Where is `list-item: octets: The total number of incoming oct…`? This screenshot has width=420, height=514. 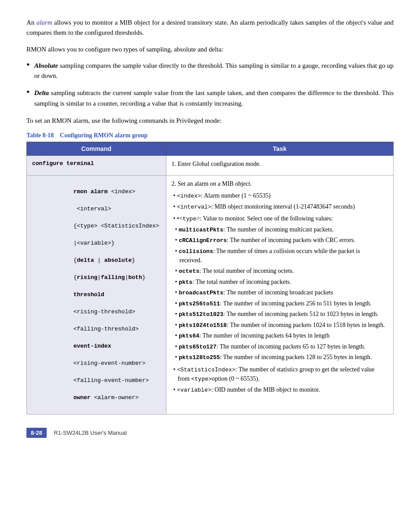 list-item: octets: The total number of incoming oct… is located at coordinates (282, 271).